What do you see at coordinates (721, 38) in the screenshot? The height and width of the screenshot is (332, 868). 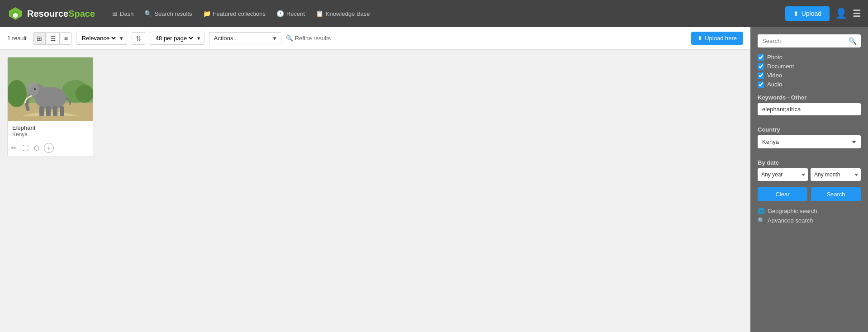 I see `upload-here-label: Upload here` at bounding box center [721, 38].